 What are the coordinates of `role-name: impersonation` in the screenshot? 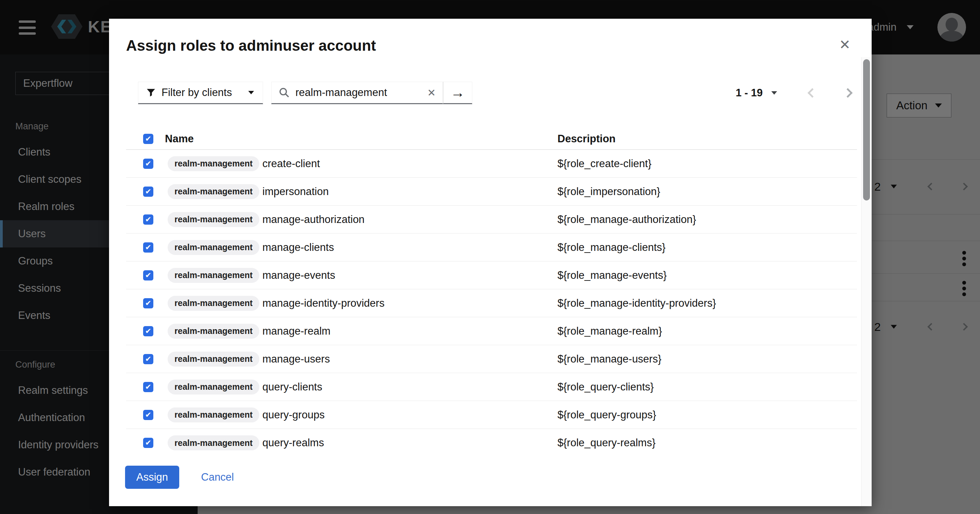 It's located at (410, 192).